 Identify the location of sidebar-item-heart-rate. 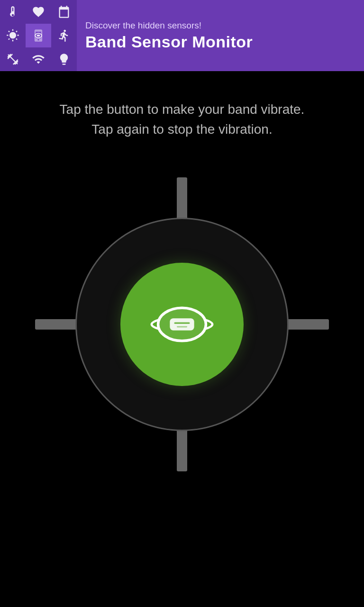
(38, 12).